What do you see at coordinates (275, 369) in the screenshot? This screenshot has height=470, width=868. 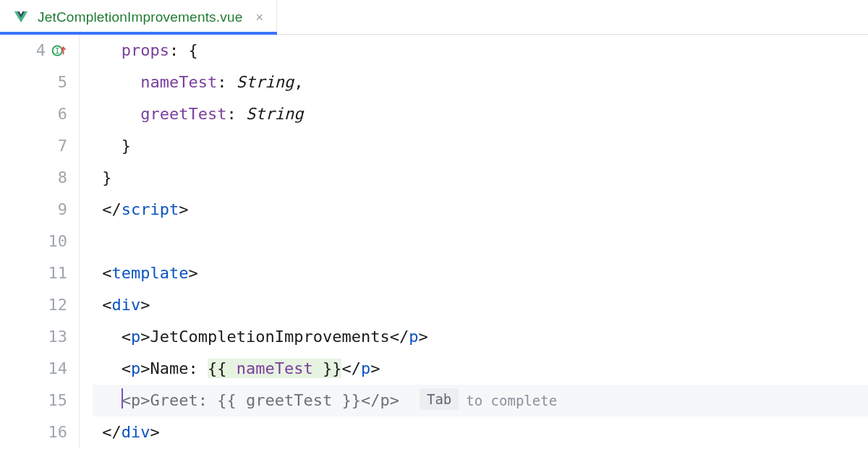 I see `vue-expression: nameTest` at bounding box center [275, 369].